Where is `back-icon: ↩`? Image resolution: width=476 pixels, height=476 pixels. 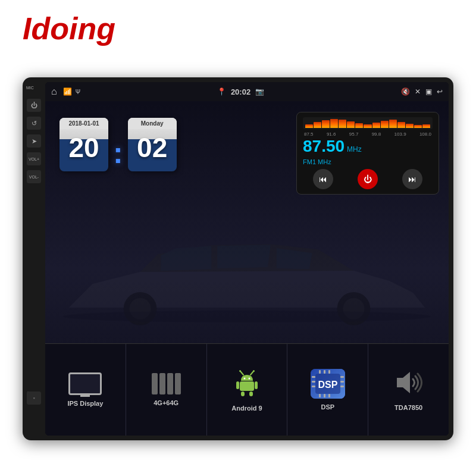 back-icon: ↩ is located at coordinates (440, 92).